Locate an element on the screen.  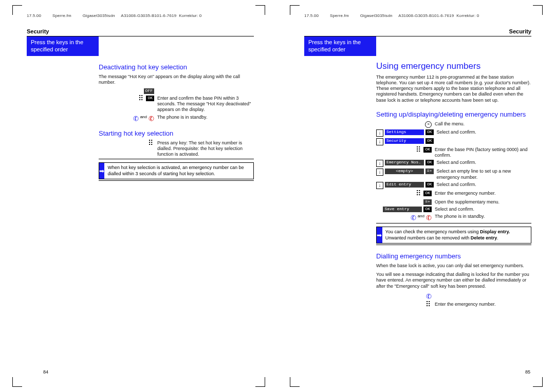
off-label: OFF is located at coordinates (149, 91).